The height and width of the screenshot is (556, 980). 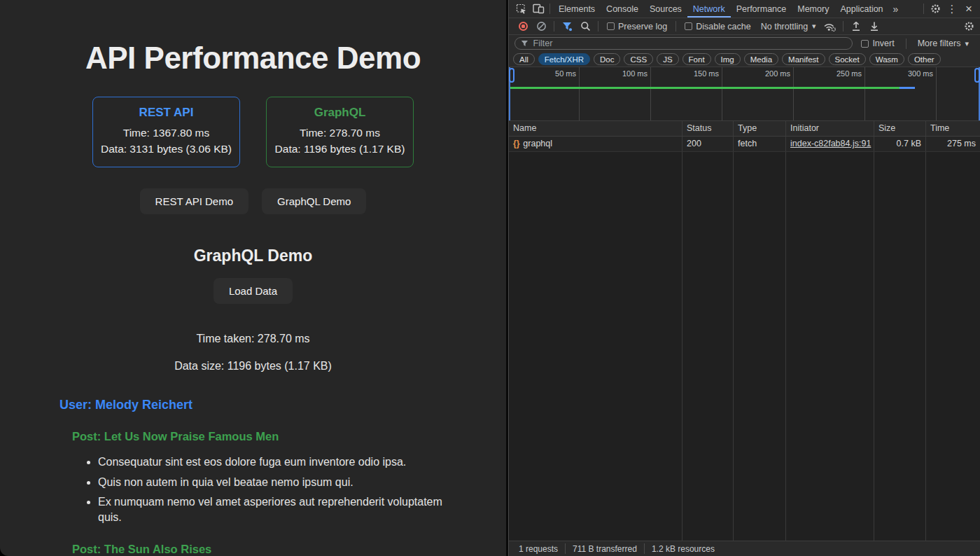 What do you see at coordinates (847, 59) in the screenshot?
I see `chip-socket: Socket` at bounding box center [847, 59].